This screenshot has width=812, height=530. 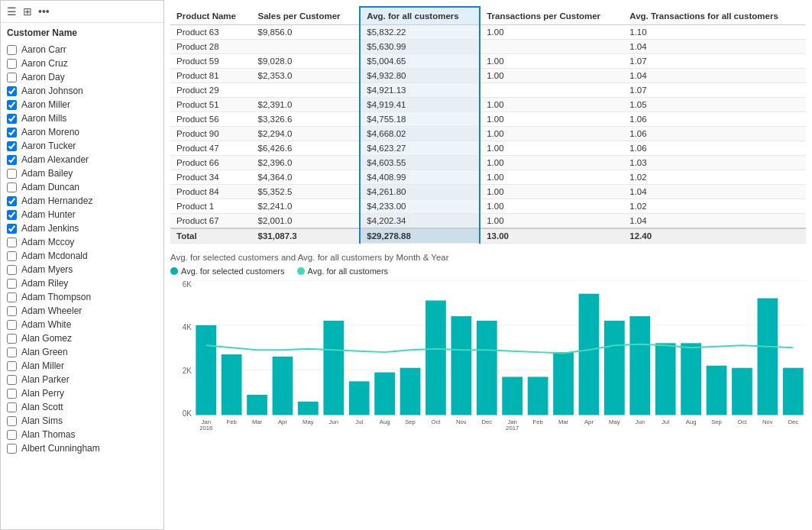 I want to click on chart-legend: Avg. for selected customersAvg. for all …, so click(x=488, y=271).